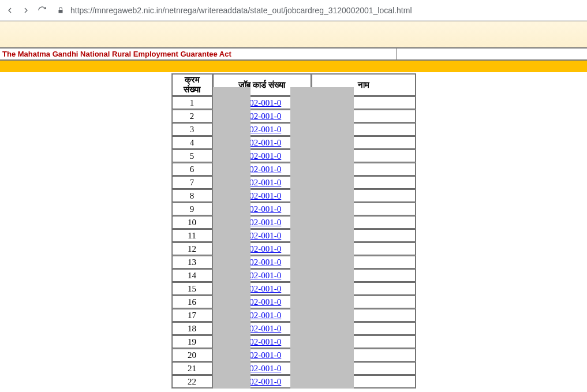 Image resolution: width=587 pixels, height=392 pixels. What do you see at coordinates (199, 54) in the screenshot?
I see `page-title: The Mahatma Gandhi National Rural Employ…` at bounding box center [199, 54].